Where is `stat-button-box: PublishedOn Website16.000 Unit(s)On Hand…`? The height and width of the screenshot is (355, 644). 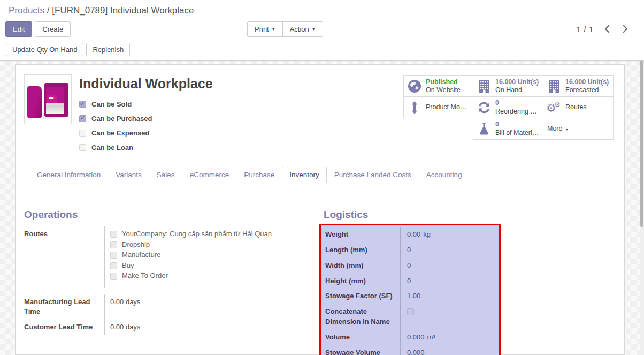
stat-button-box: PublishedOn Website16.000 Unit(s)On Hand… is located at coordinates (509, 108).